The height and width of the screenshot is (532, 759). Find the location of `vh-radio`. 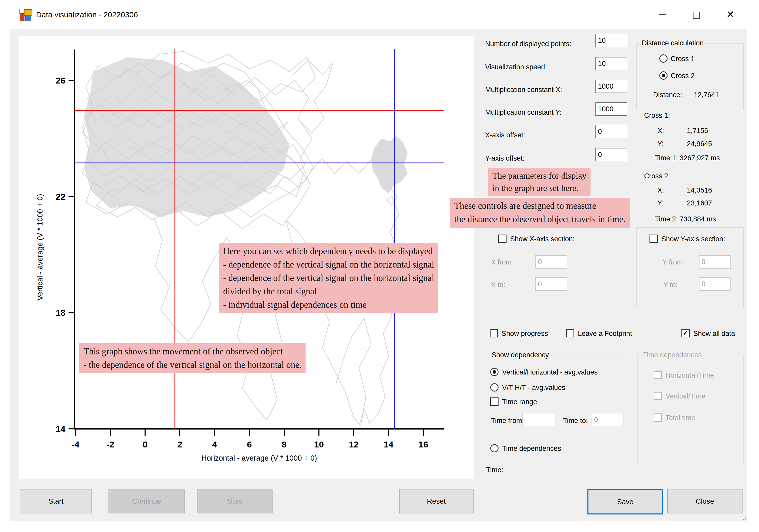

vh-radio is located at coordinates (495, 372).